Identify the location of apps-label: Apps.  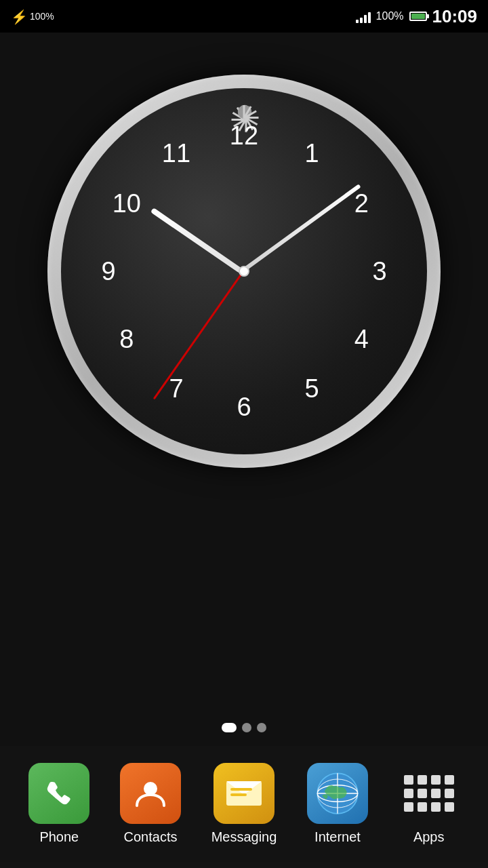
(429, 837).